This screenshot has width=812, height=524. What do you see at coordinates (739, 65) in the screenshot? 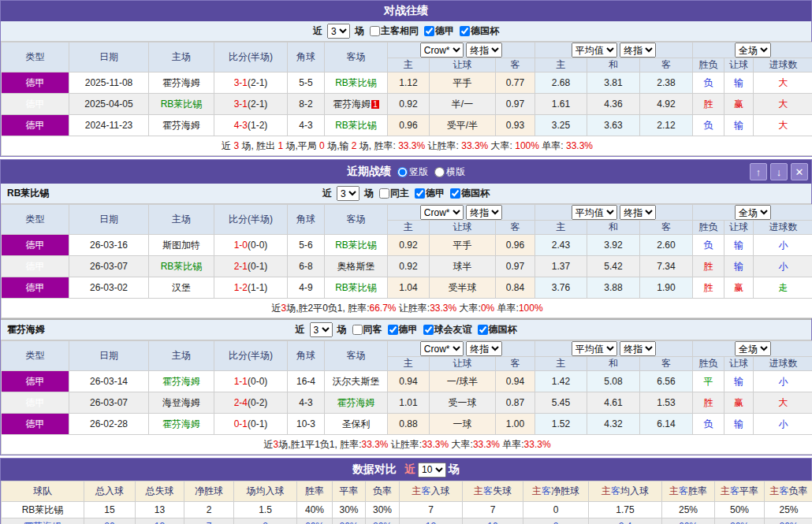
I see `sub-handicap-result: 让球` at bounding box center [739, 65].